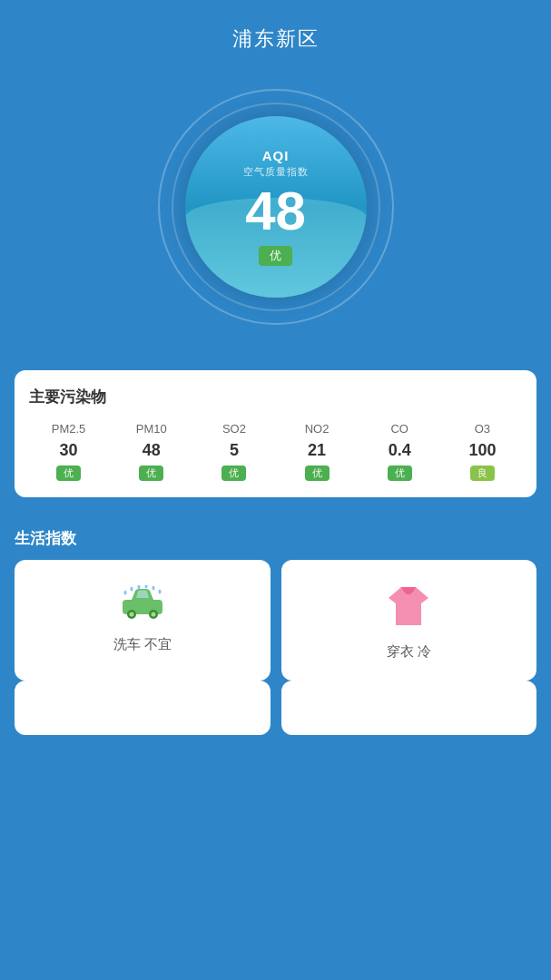 The image size is (551, 980). What do you see at coordinates (399, 474) in the screenshot?
I see `pollutant-co-badge: 优` at bounding box center [399, 474].